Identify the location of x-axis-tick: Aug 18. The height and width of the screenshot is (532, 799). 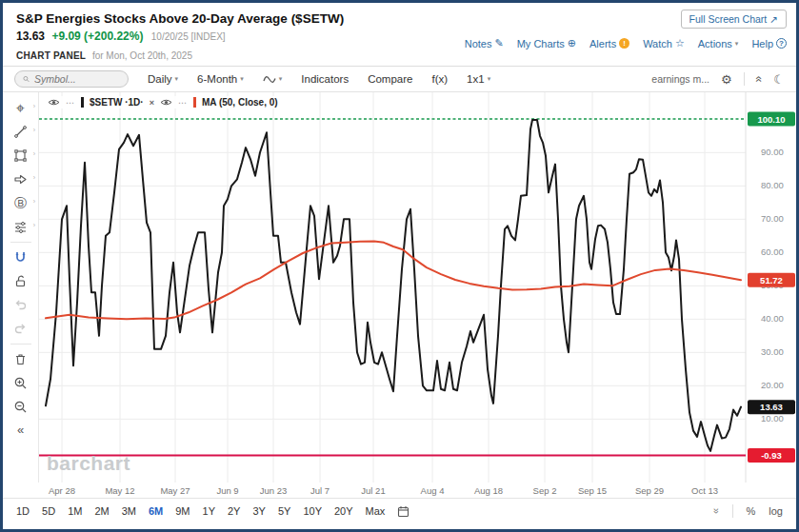
(489, 491).